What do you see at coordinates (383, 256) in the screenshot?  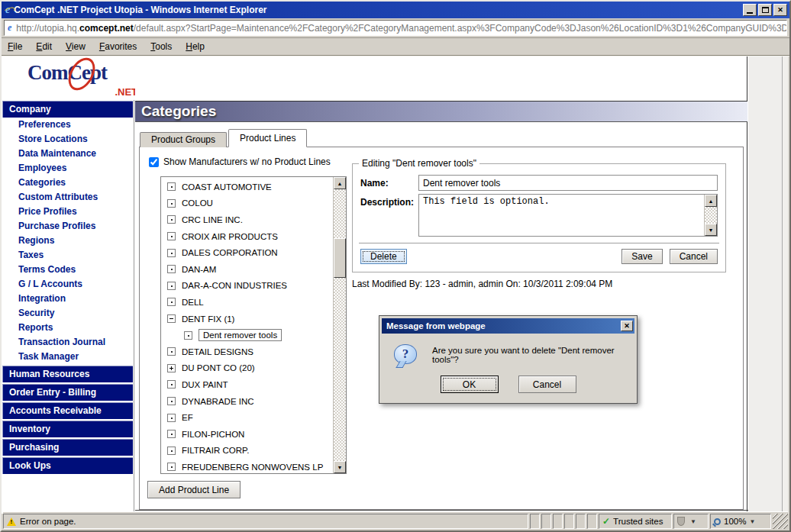 I see `delete-button: Delete` at bounding box center [383, 256].